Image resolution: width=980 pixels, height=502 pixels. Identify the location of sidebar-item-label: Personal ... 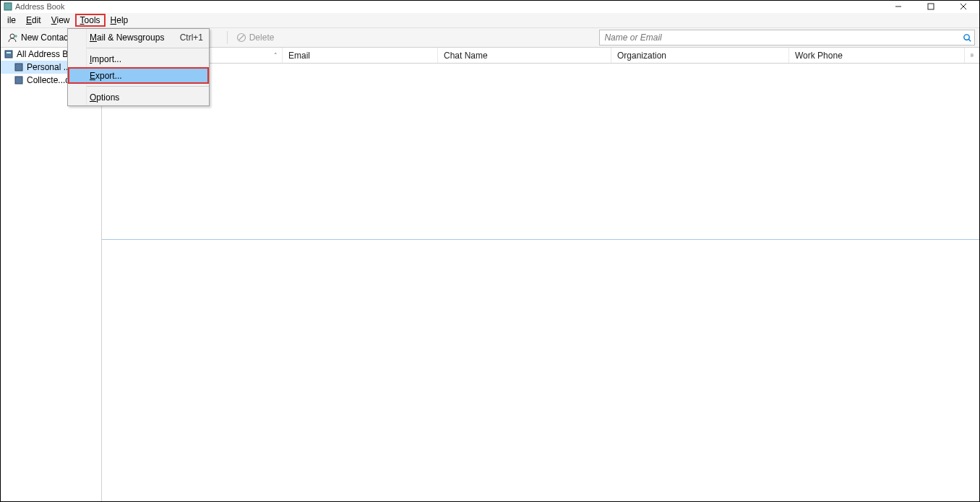
(48, 67).